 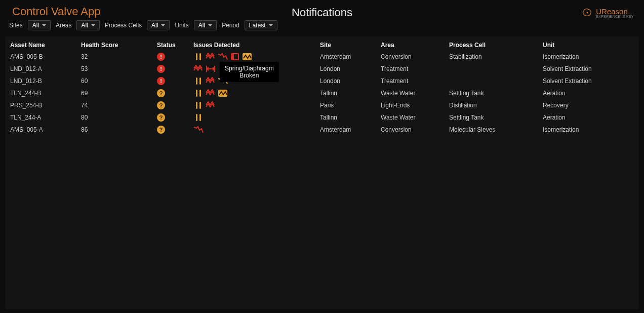 I want to click on cell-area: Light-Ends, so click(x=415, y=105).